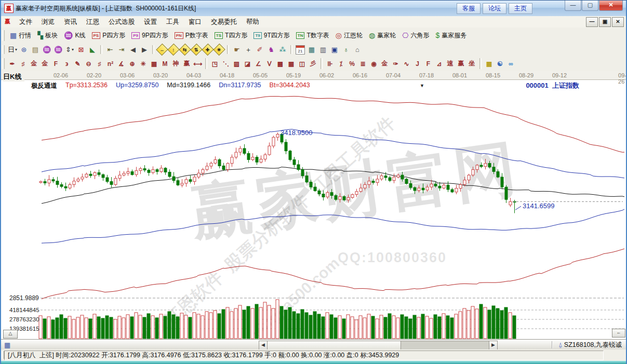 The width and height of the screenshot is (627, 364). What do you see at coordinates (88, 64) in the screenshot?
I see `cycle-circle-tool: ⊖` at bounding box center [88, 64].